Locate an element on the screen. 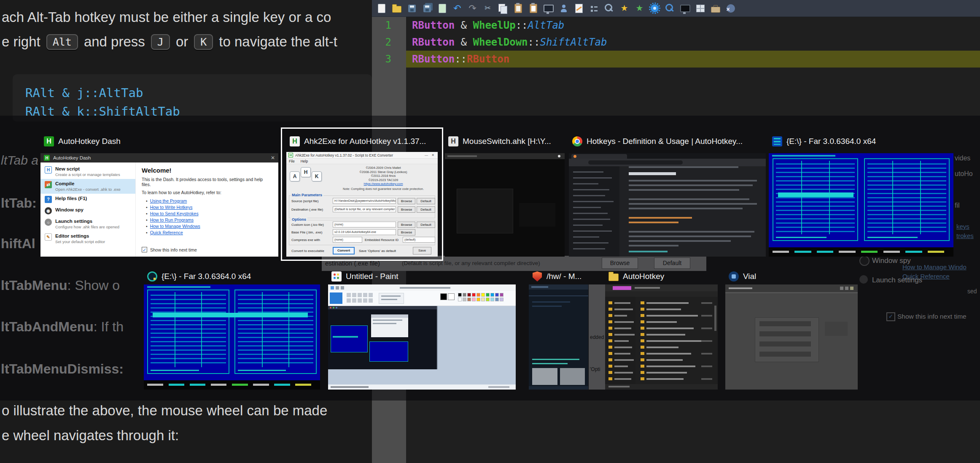 Image resolution: width=980 pixels, height=463 pixels. dash-item: ?Help files (F1) is located at coordinates (88, 199).